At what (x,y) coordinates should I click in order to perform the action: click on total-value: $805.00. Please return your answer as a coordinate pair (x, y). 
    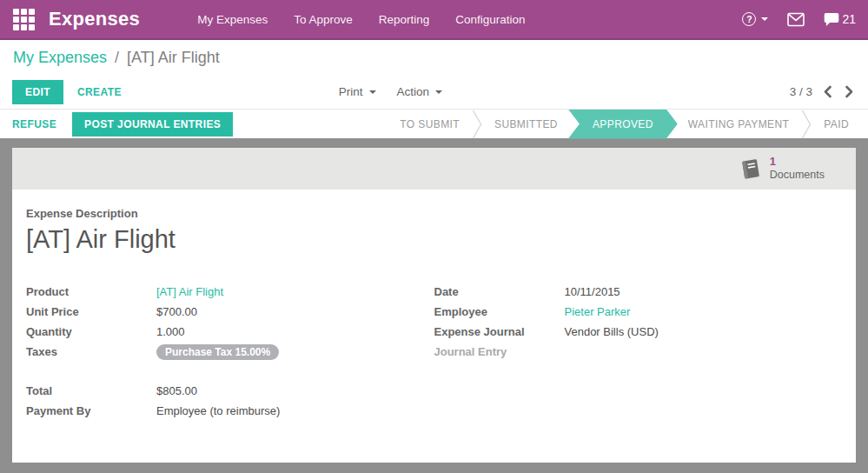
    Looking at the image, I should click on (177, 391).